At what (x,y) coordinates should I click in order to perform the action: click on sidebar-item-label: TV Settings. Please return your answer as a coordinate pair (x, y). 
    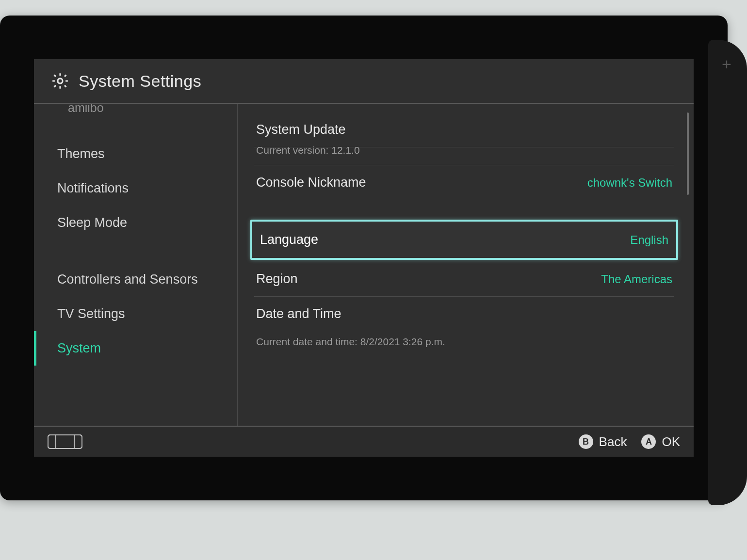
    Looking at the image, I should click on (91, 314).